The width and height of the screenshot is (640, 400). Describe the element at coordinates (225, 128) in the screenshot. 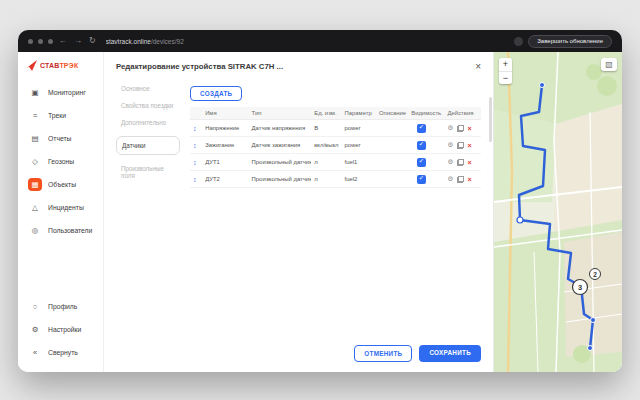

I see `sensor-name: Напряжение` at that location.